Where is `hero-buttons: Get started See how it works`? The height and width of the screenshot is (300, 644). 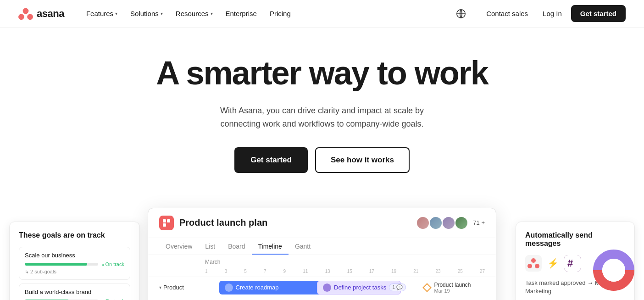
hero-buttons: Get started See how it works is located at coordinates (322, 160).